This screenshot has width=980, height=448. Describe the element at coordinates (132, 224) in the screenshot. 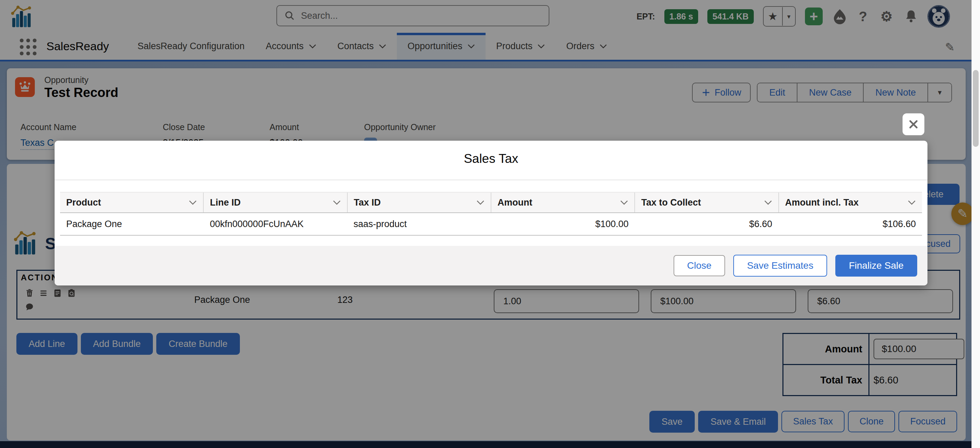

I see `cell-product: Package One` at that location.